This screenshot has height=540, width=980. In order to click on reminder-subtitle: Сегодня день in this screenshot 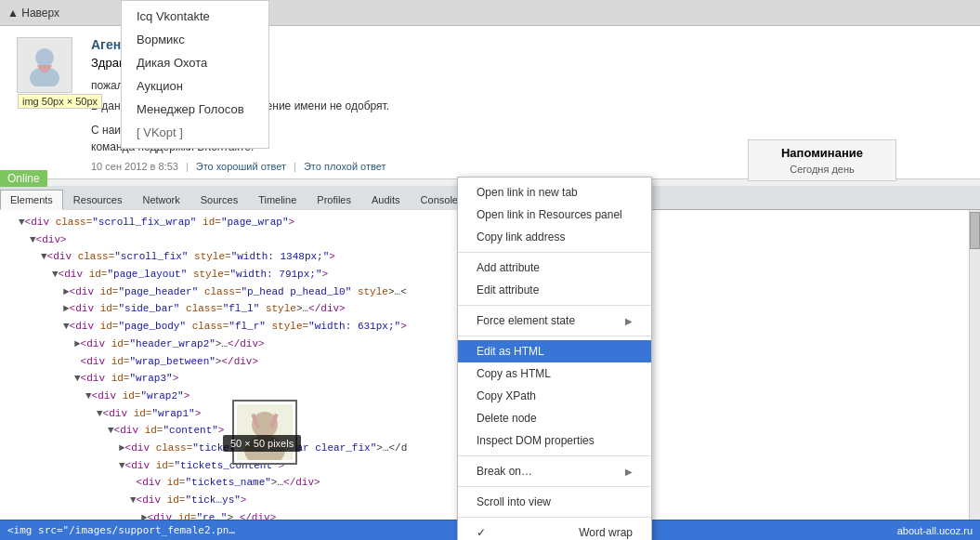, I will do `click(822, 169)`.